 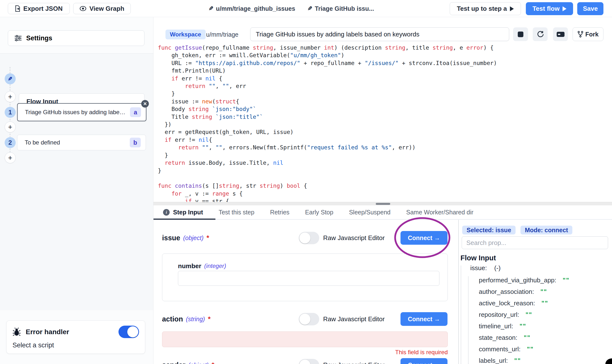 I want to click on prop-row: comments_url:"", so click(x=545, y=349).